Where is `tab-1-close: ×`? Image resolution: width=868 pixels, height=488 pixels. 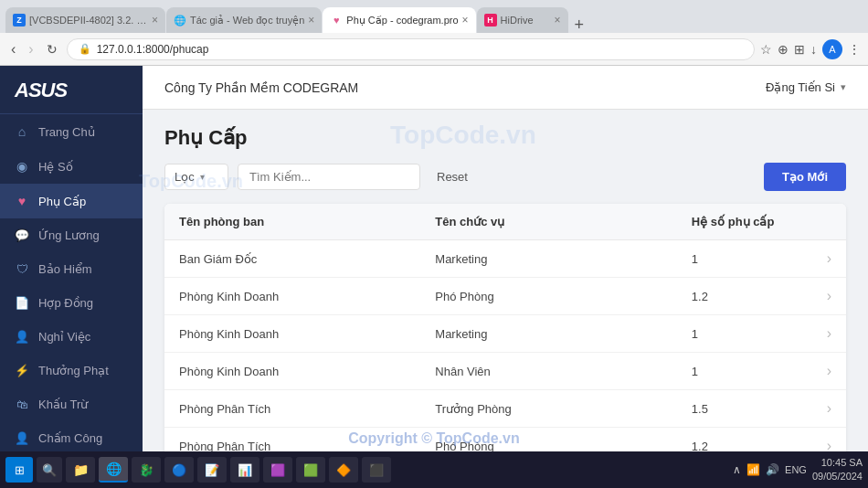 tab-1-close: × is located at coordinates (155, 20).